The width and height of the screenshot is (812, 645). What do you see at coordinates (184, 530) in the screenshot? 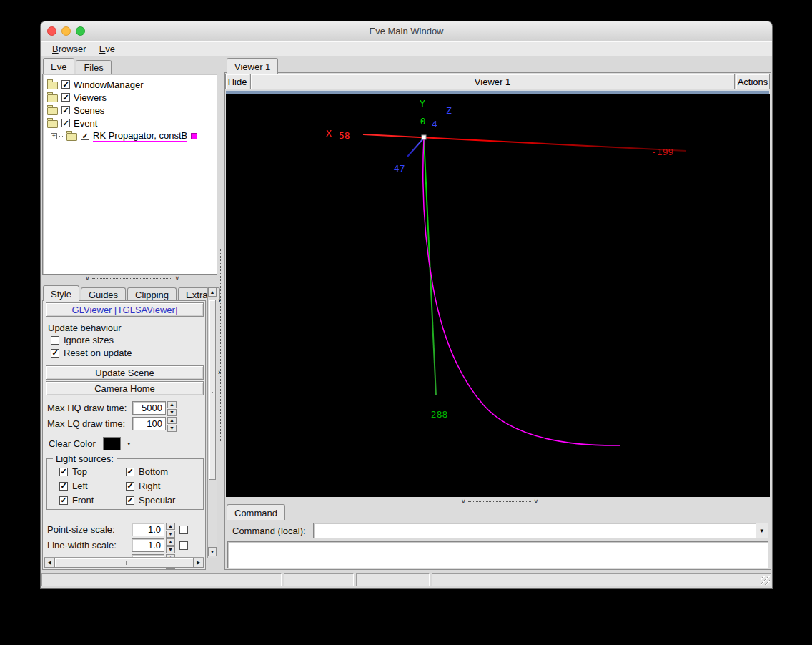
I see `point-size-apply-checkbox` at bounding box center [184, 530].